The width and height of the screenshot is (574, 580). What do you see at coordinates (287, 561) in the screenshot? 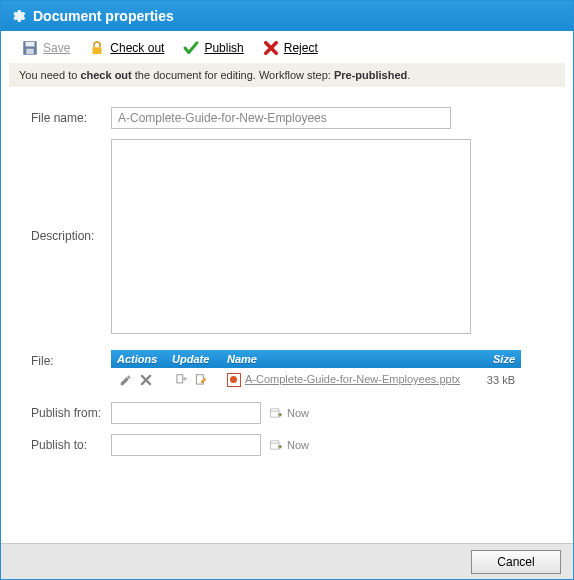
I see `footer: Cancel` at bounding box center [287, 561].